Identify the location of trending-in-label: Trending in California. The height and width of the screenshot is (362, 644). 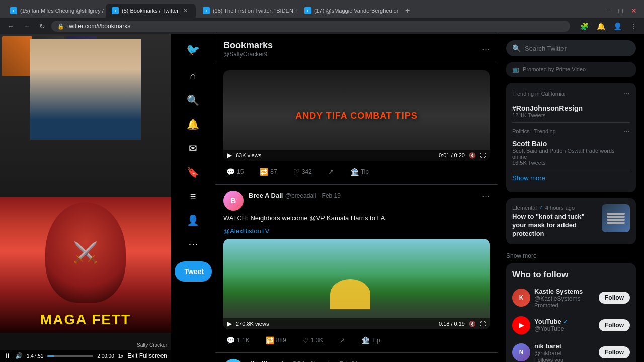
(538, 94).